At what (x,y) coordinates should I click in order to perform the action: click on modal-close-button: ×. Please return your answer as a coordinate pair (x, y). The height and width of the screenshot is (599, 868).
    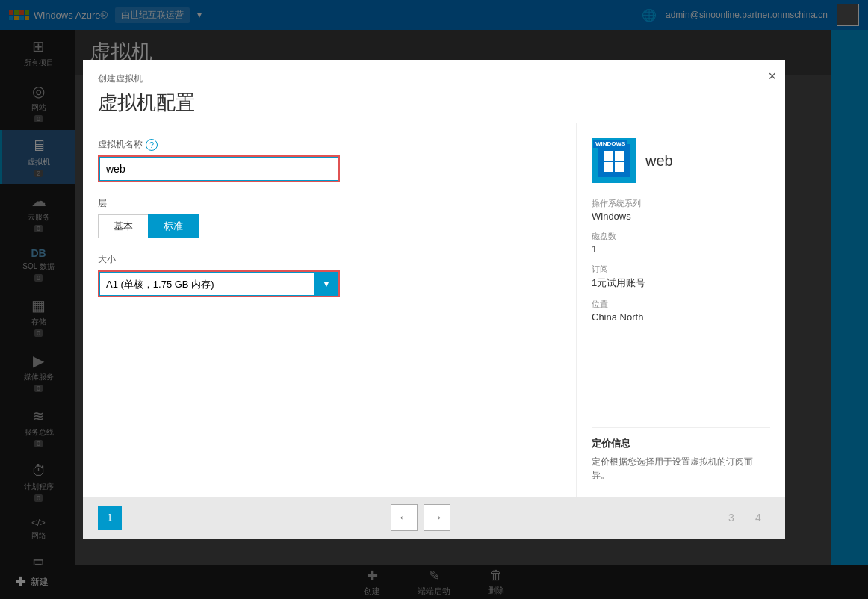
    Looking at the image, I should click on (772, 76).